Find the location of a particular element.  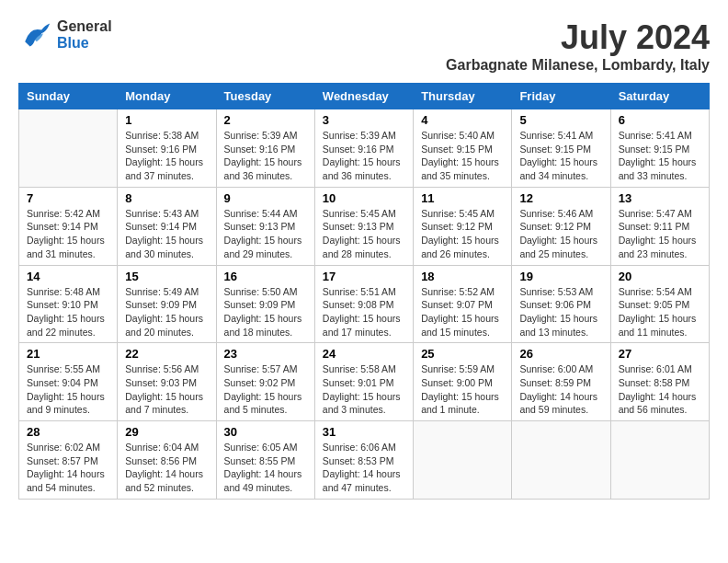

day-info: Sunrise: 6:01 AM Sunset: 8:58 PM Dayligh… is located at coordinates (660, 390).